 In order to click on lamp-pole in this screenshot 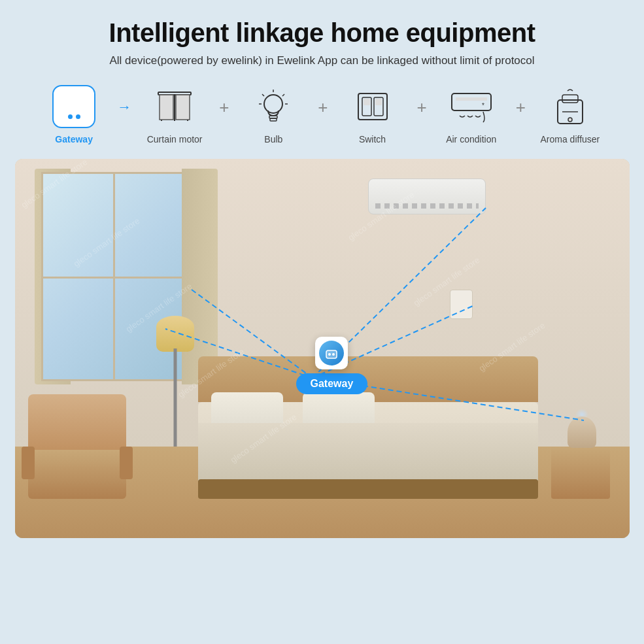, I will do `click(175, 398)`.